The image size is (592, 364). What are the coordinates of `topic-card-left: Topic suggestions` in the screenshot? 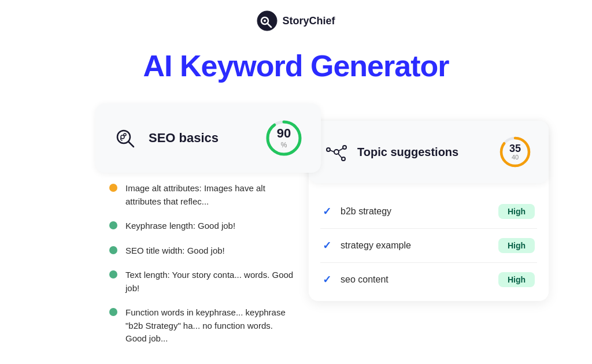 It's located at (391, 152).